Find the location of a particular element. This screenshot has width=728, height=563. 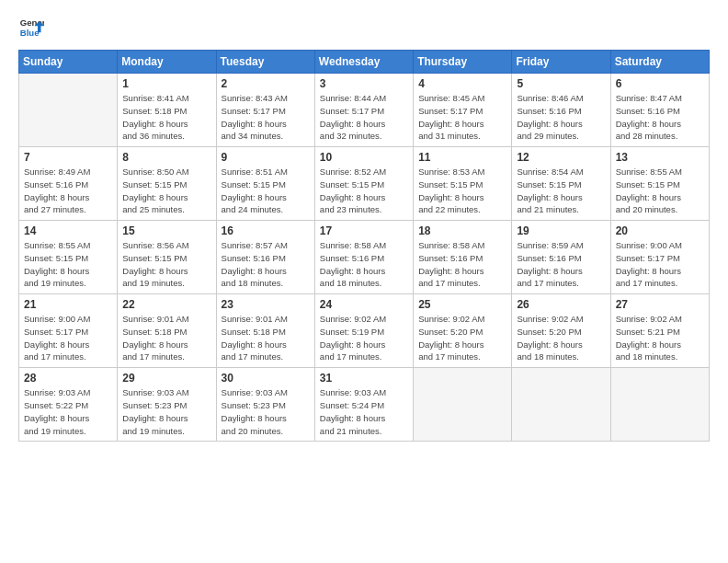

calendar-cell: 9Sunrise: 8:51 AM Sunset: 5:15 PM Daylig… is located at coordinates (265, 184).